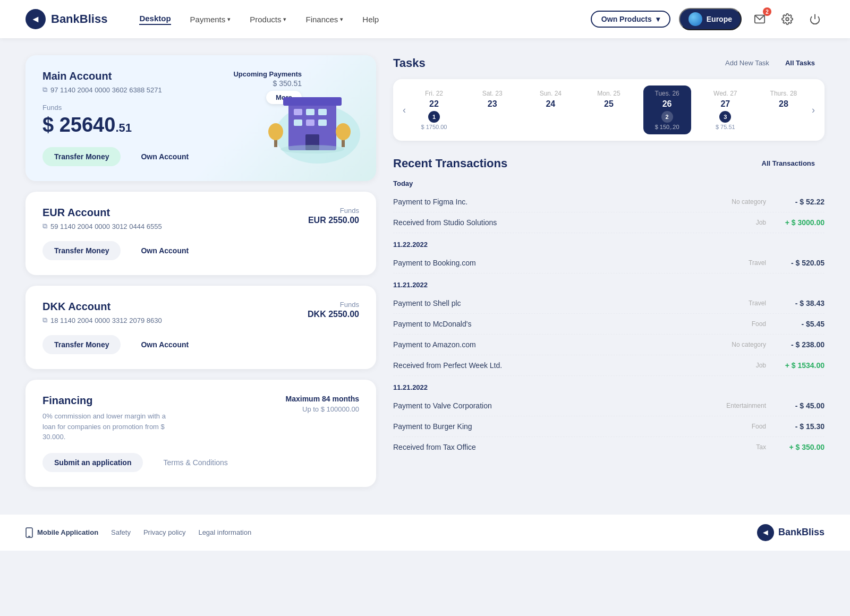 The width and height of the screenshot is (850, 616). Describe the element at coordinates (404, 110) in the screenshot. I see `calendar-prev-button: ‹` at that location.